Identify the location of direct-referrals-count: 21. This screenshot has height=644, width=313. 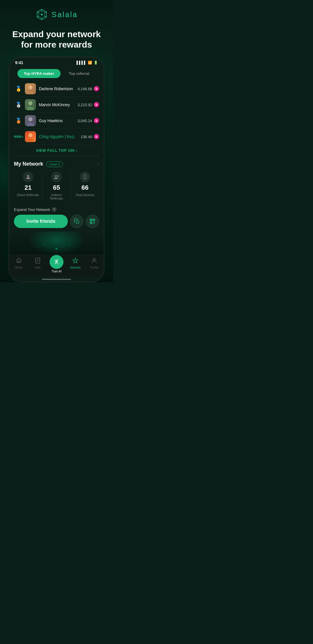
(28, 188).